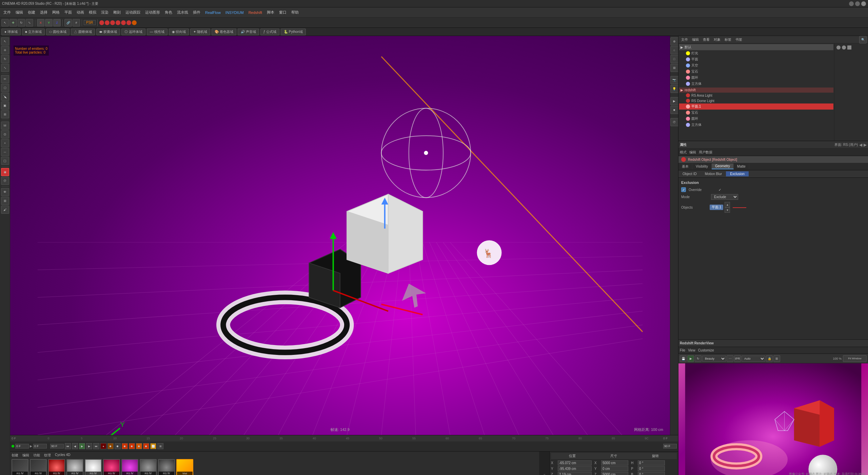  Describe the element at coordinates (851, 4) in the screenshot. I see `minimize-button` at that location.